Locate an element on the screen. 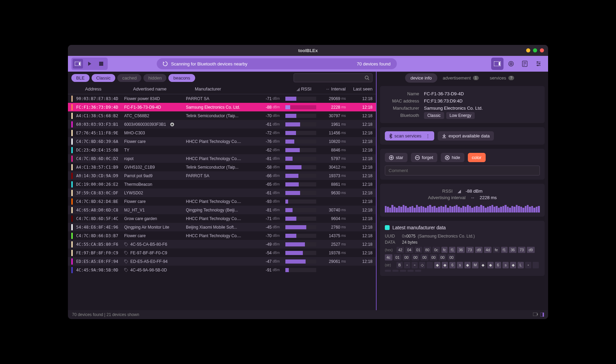  panel-toggle-icon is located at coordinates (542, 315).